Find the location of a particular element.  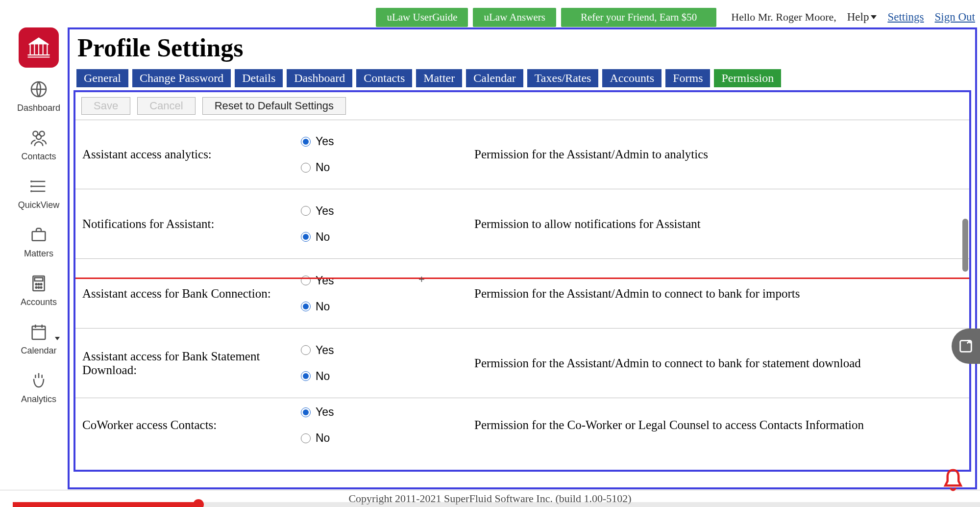

settings-link: Settings is located at coordinates (906, 17).